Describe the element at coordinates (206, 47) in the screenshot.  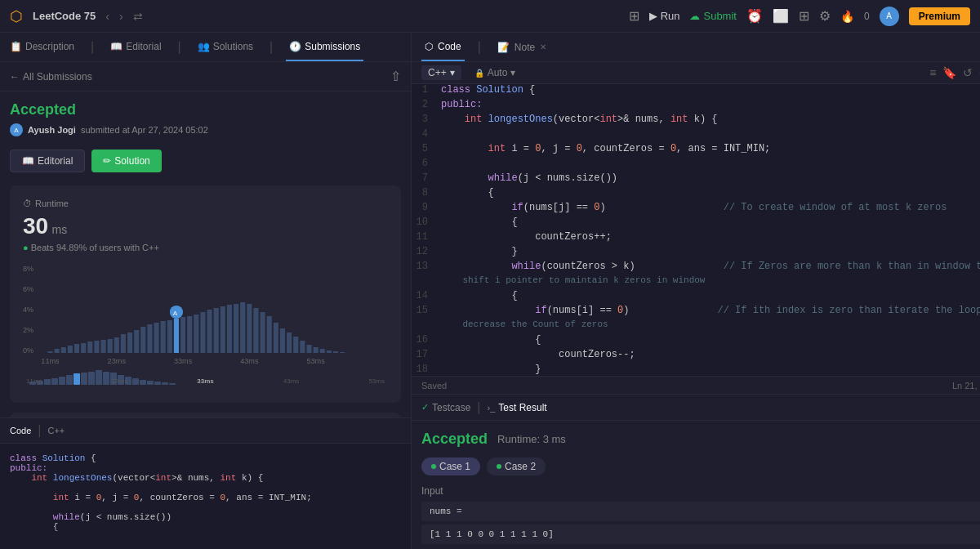
I see `left-tab-bar: 📋 Description | 📖 Editorial | 👥 Solution…` at that location.